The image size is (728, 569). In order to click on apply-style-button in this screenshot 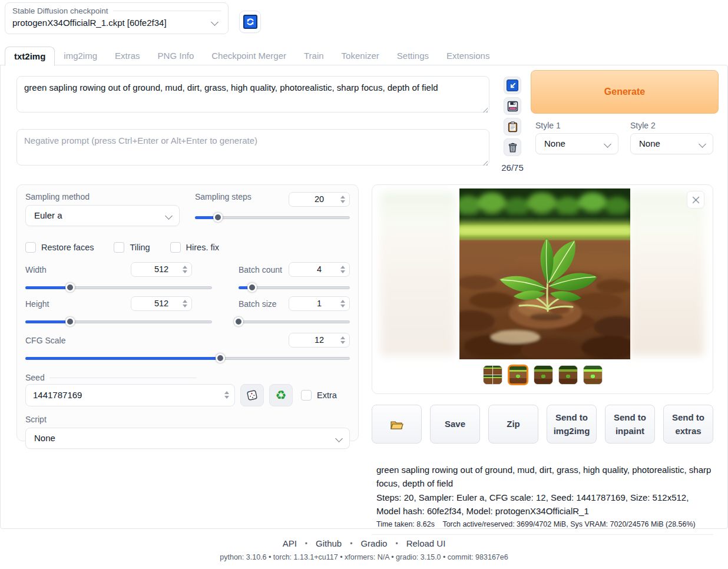, I will do `click(512, 127)`.